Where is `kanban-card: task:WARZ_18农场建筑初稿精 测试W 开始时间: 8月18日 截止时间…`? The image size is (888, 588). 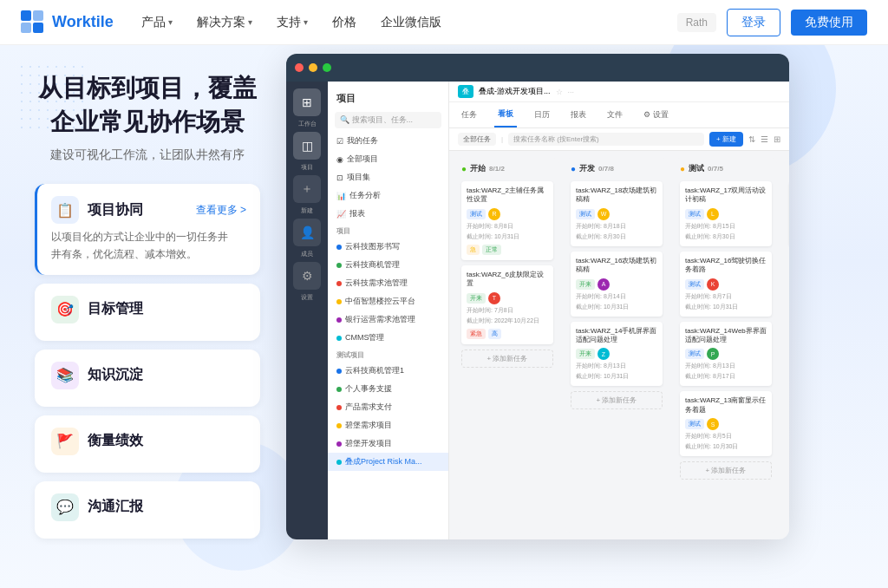 kanban-card: task:WARZ_18农场建筑初稿精 测试W 开始时间: 8月18日 截止时间… is located at coordinates (617, 213).